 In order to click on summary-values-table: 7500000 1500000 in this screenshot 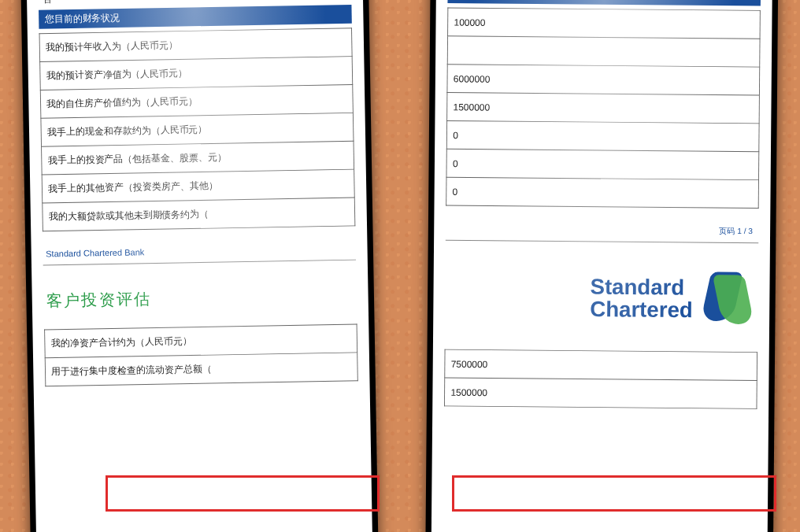, I will do `click(601, 379)`.